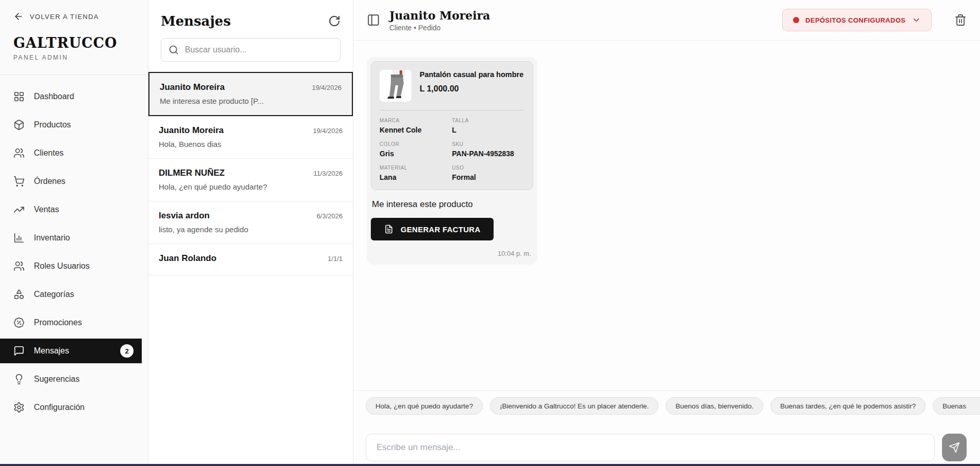  Describe the element at coordinates (650, 448) in the screenshot. I see `message-input` at that location.